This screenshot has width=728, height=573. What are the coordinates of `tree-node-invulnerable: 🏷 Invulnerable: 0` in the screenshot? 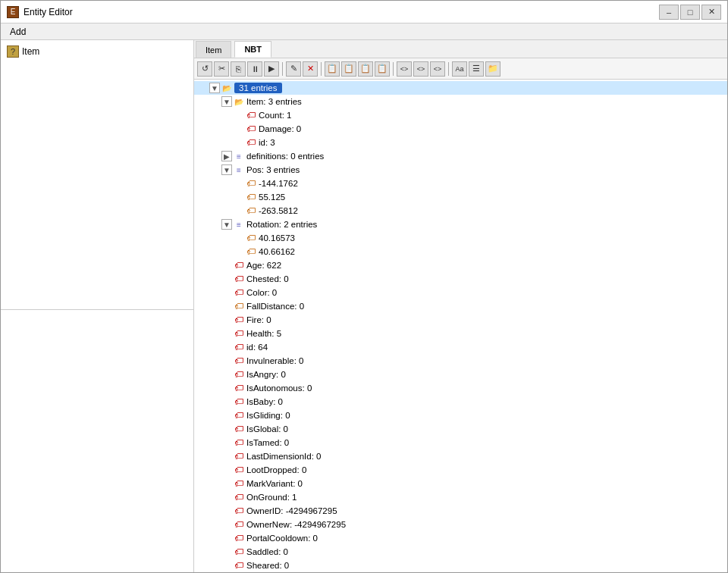 It's located at (461, 361).